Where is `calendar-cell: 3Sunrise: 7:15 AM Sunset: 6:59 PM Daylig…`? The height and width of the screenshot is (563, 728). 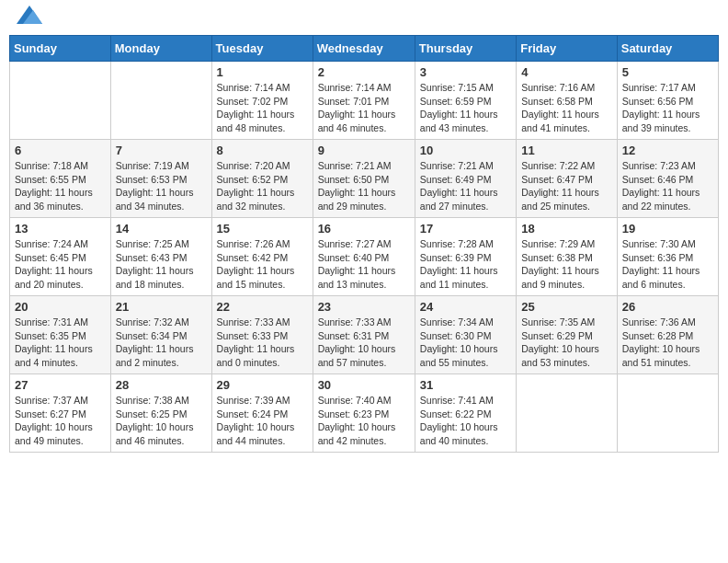
calendar-cell: 3Sunrise: 7:15 AM Sunset: 6:59 PM Daylig… is located at coordinates (465, 101).